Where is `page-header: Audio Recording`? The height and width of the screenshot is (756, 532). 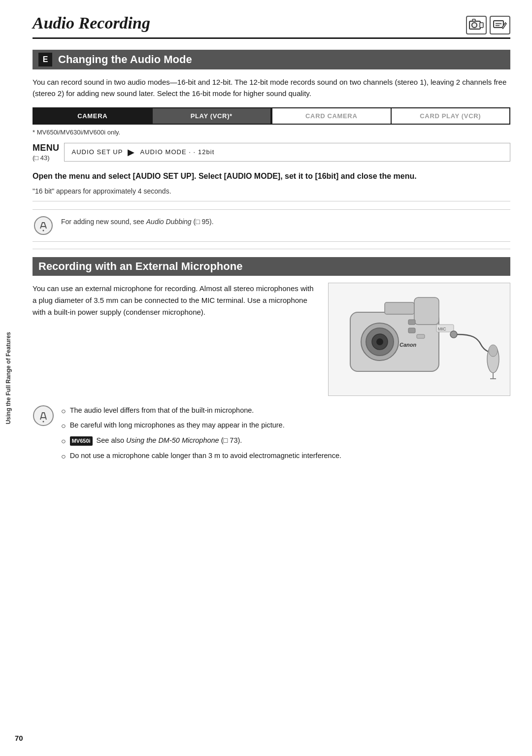
page-header: Audio Recording is located at coordinates (271, 27).